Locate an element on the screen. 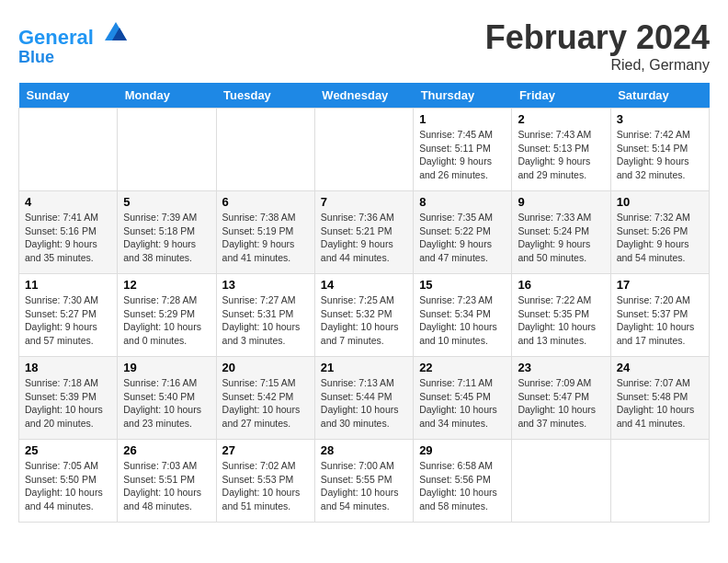 Image resolution: width=728 pixels, height=563 pixels. calendar-cell: 5Sunrise: 7:39 AMSunset: 5:18 PMDaylight… is located at coordinates (167, 233).